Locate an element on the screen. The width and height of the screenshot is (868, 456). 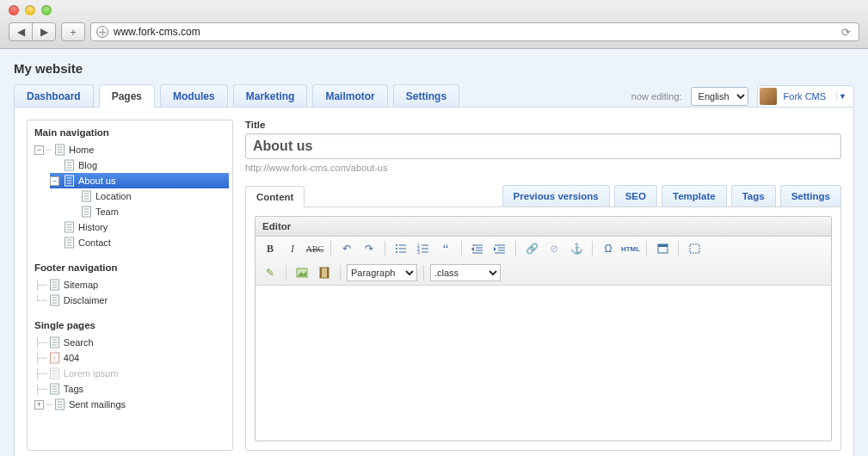
svg-text: 3 is located at coordinates (418, 251).